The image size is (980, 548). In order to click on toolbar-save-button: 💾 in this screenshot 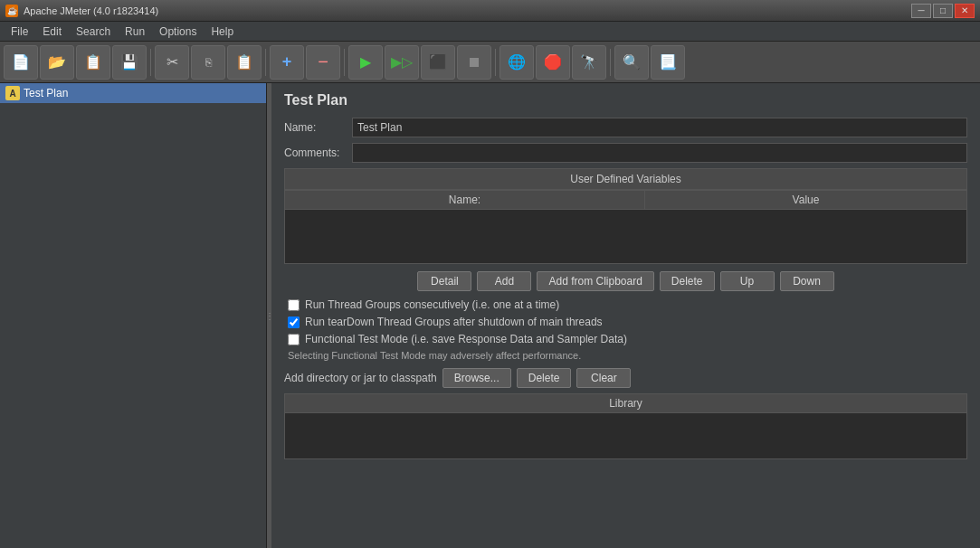, I will do `click(129, 62)`.